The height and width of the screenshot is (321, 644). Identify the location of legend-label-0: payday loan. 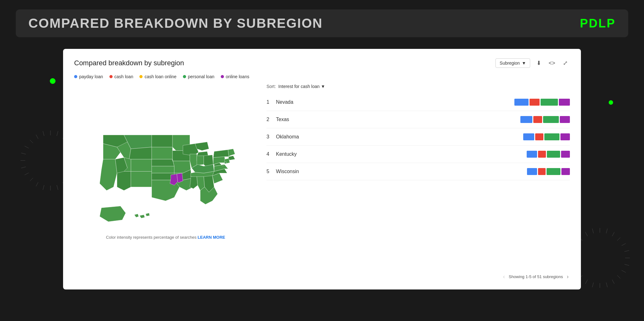
(91, 77).